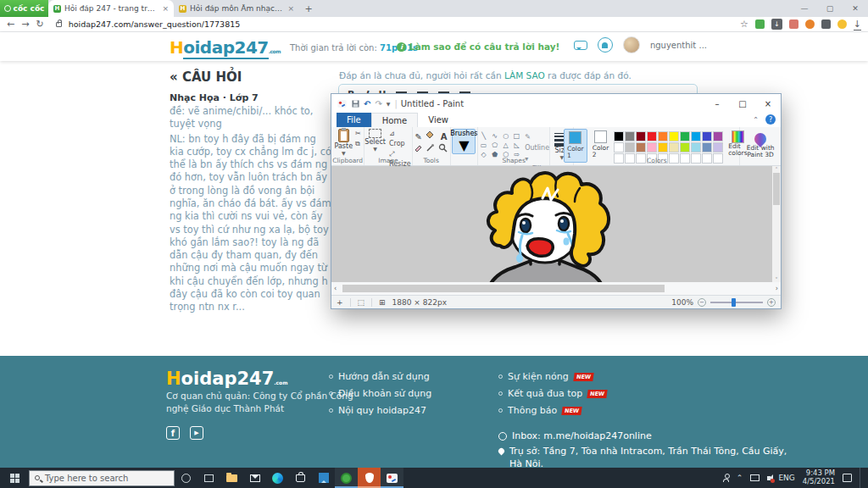  Describe the element at coordinates (254, 478) in the screenshot. I see `mail-button` at that location.